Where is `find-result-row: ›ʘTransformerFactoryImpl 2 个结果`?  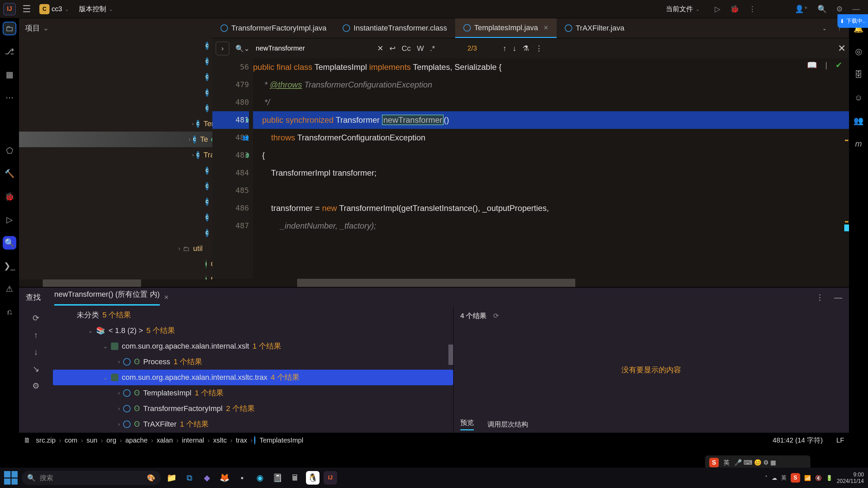
find-result-row: ›ʘTransformerFactoryImpl 2 个结果 is located at coordinates (253, 409).